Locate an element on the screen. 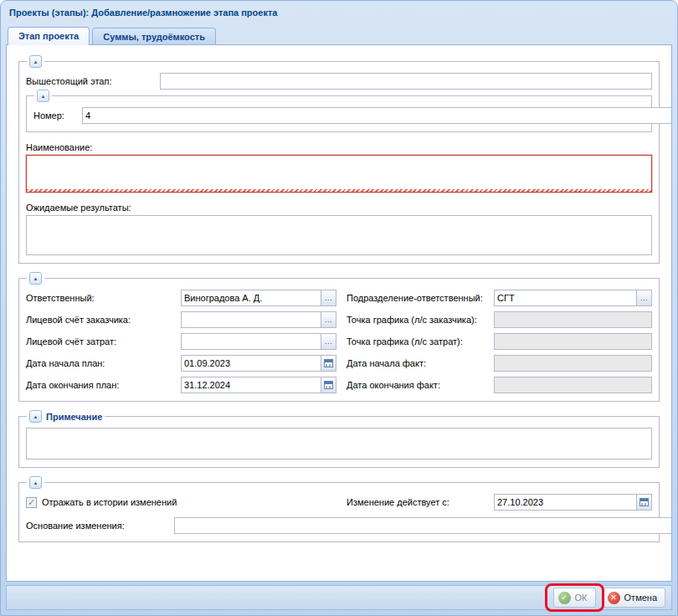 This screenshot has height=616, width=678. history-fieldset: ▲ ✓ Отражать в истории изменений Изменен… is located at coordinates (339, 509).